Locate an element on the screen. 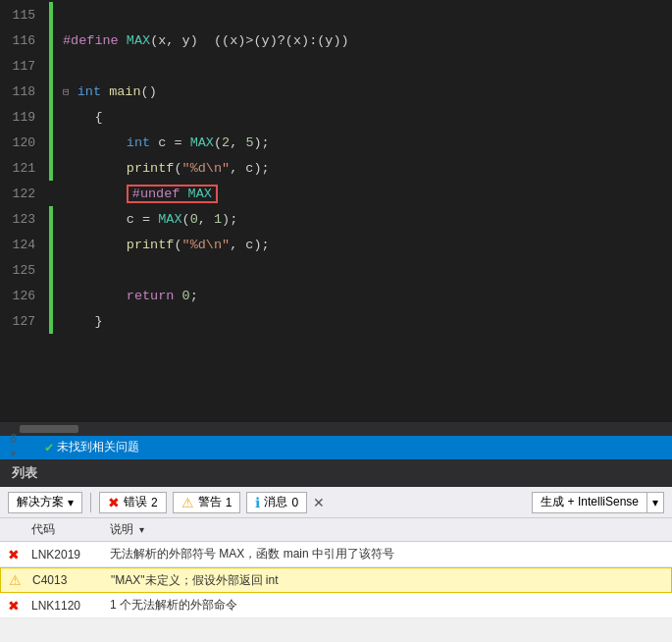  error-row-lnk2019: ✖ LNK2019 无法解析的外部符号 MAX，函数 main 中引用了该符号 is located at coordinates (336, 555).